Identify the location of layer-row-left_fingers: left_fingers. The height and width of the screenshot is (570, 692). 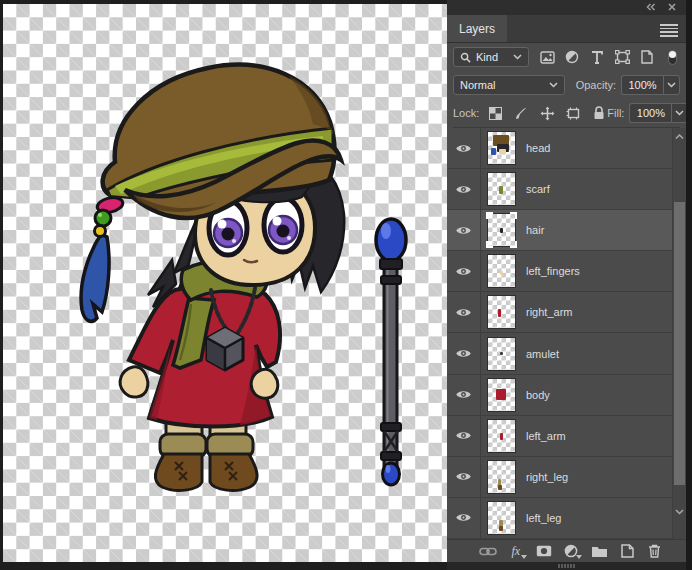
(560, 272).